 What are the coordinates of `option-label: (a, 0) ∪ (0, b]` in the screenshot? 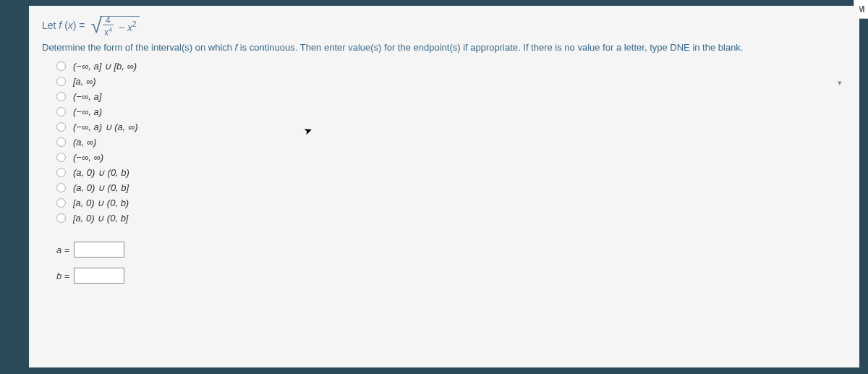 It's located at (101, 188).